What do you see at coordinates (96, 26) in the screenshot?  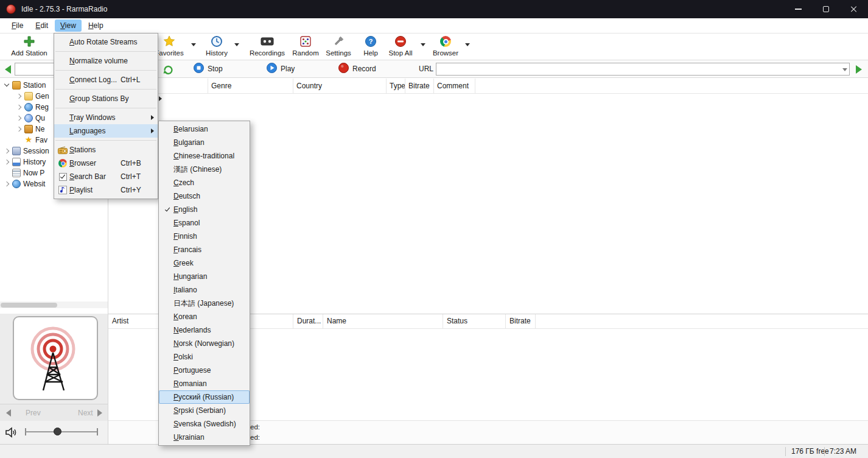 I see `menu-help: Help` at bounding box center [96, 26].